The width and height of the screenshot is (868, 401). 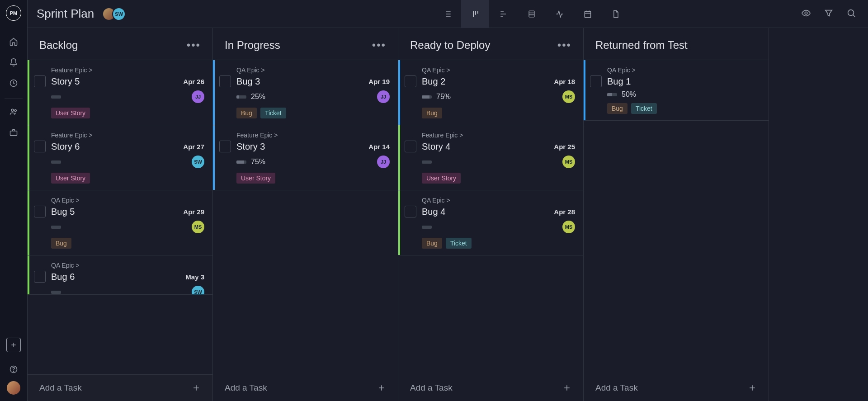 I want to click on plus-icon, so click(x=752, y=388).